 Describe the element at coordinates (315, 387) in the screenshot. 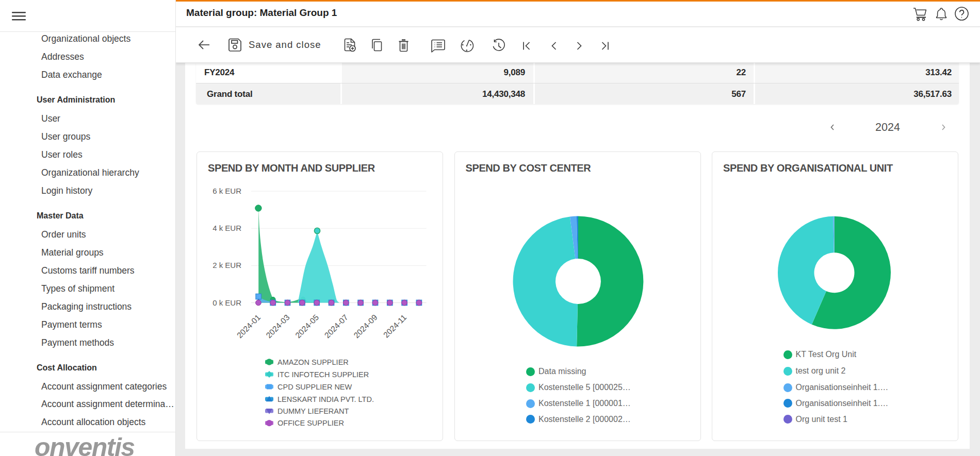

I see `svg-text: CPD SUPPLIER NEW` at that location.